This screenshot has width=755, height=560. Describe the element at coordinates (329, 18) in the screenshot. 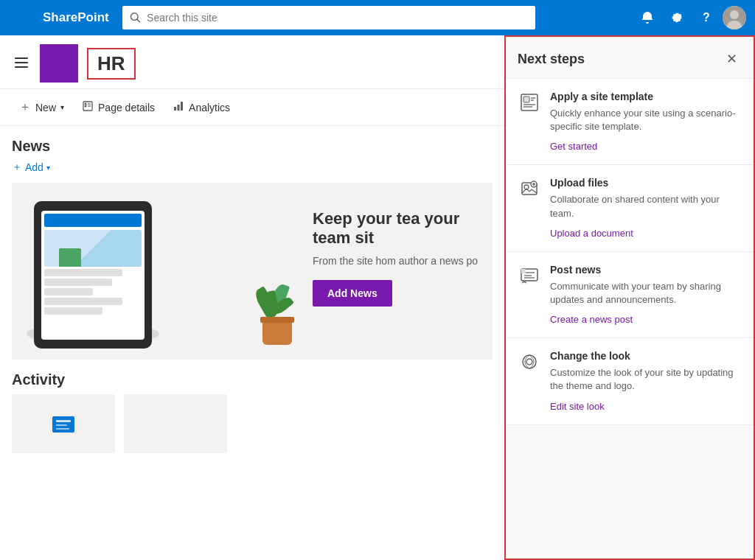

I see `search-box` at that location.